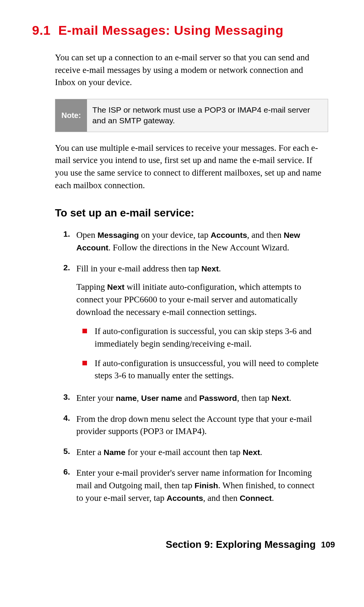 This screenshot has width=364, height=607. Describe the element at coordinates (189, 70) in the screenshot. I see `intro-paragraph: You can set up a connection to an e-mail…` at that location.